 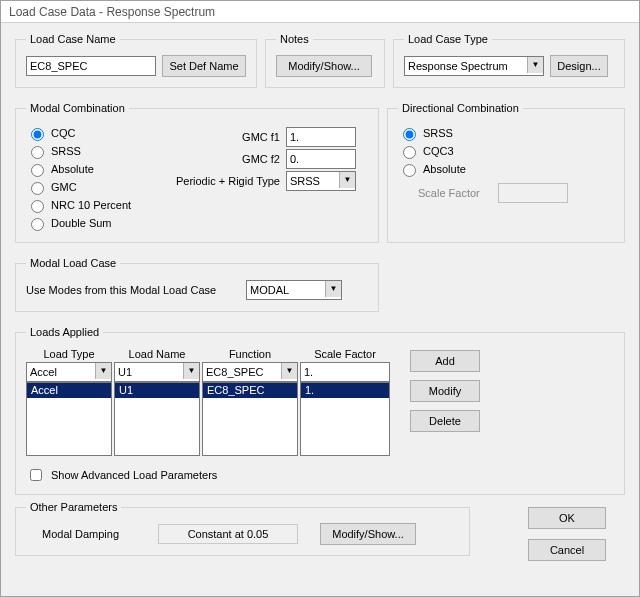 What do you see at coordinates (228, 534) in the screenshot?
I see `modal-damping-value` at bounding box center [228, 534].